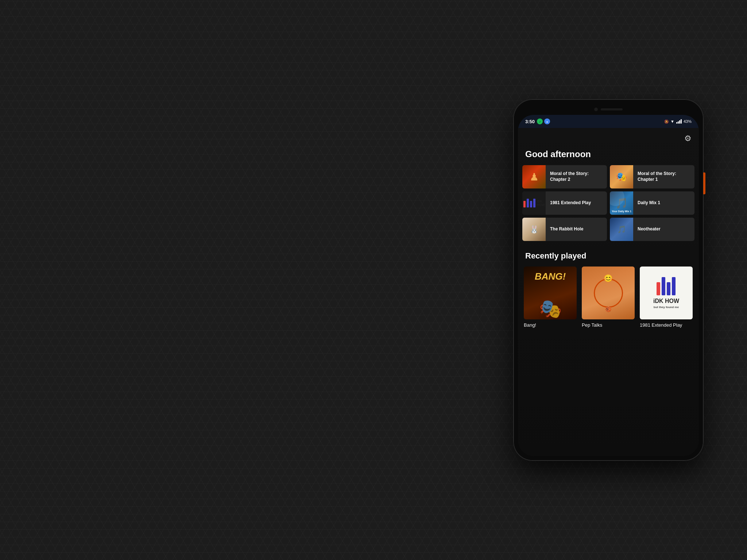  I want to click on settings-button: ⚙, so click(688, 139).